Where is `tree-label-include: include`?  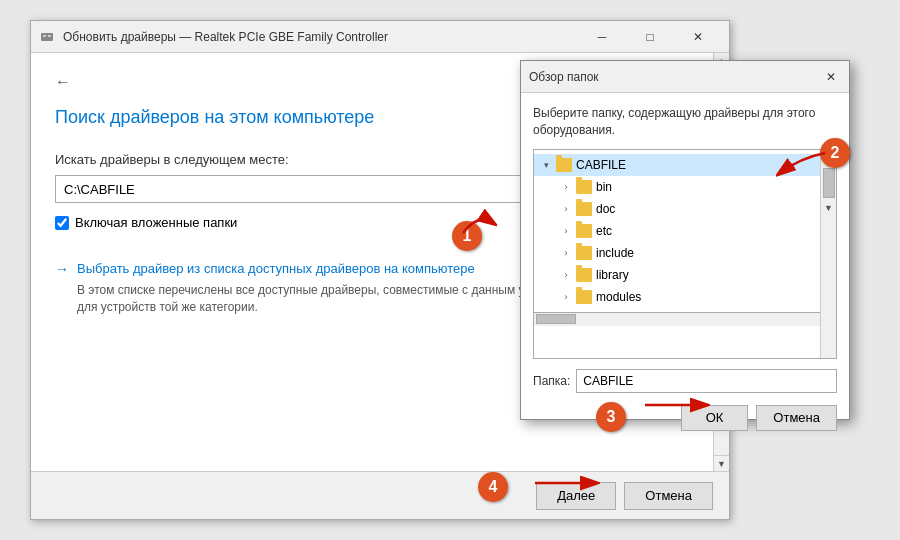 tree-label-include: include is located at coordinates (615, 253).